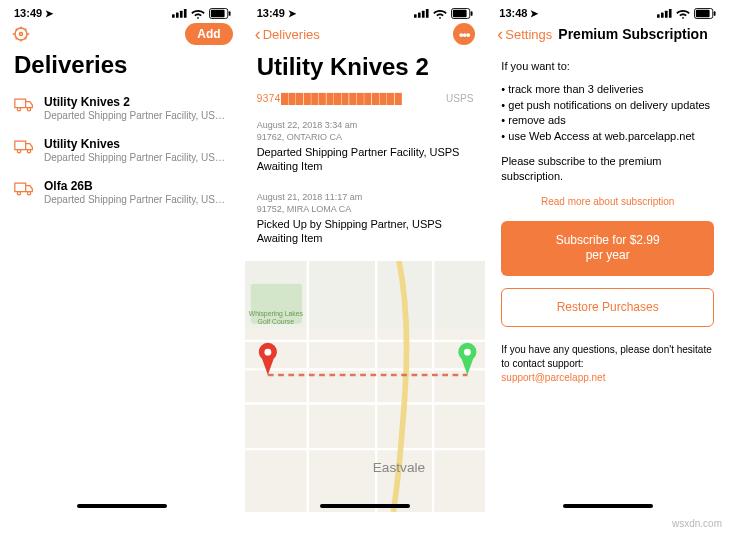  I want to click on delivery-list: Utility Knives 2Departed Shipping Partne…, so click(122, 150).